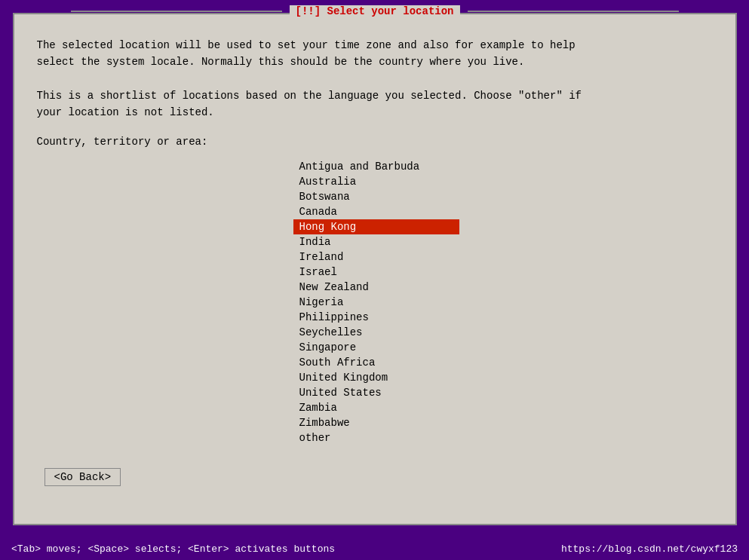 This screenshot has height=560, width=749. Describe the element at coordinates (376, 332) in the screenshot. I see `list-item: Seychelles` at that location.